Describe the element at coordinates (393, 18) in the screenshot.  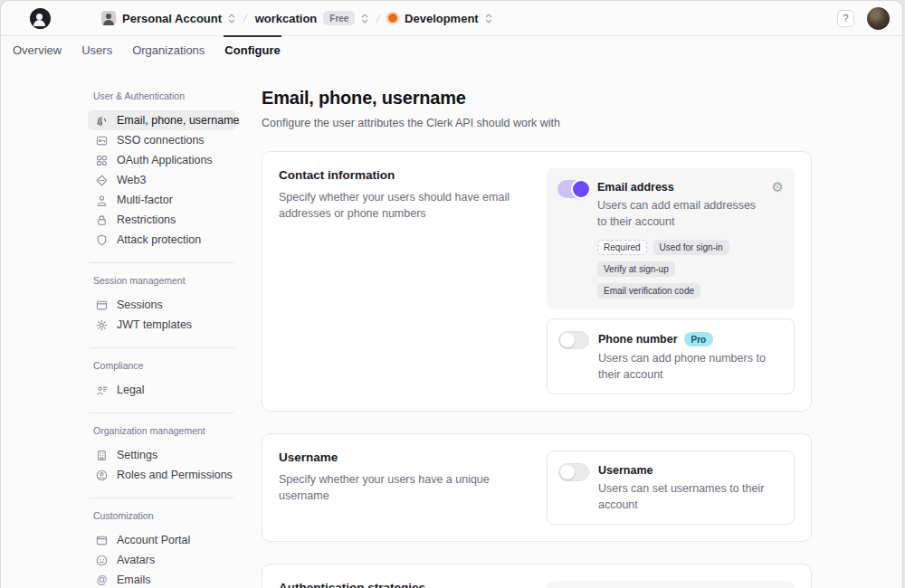
I see `development-dot-icon` at that location.